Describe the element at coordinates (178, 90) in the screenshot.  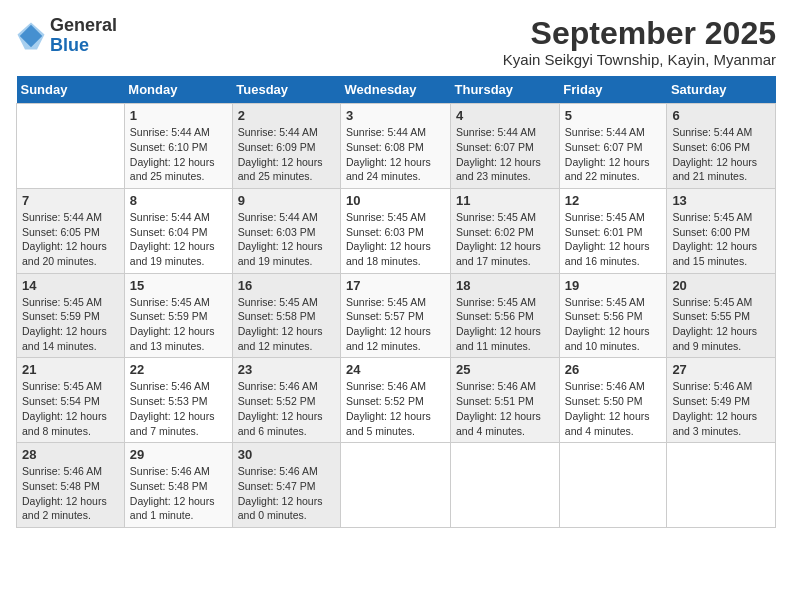
I see `header-cell-monday: Monday` at that location.